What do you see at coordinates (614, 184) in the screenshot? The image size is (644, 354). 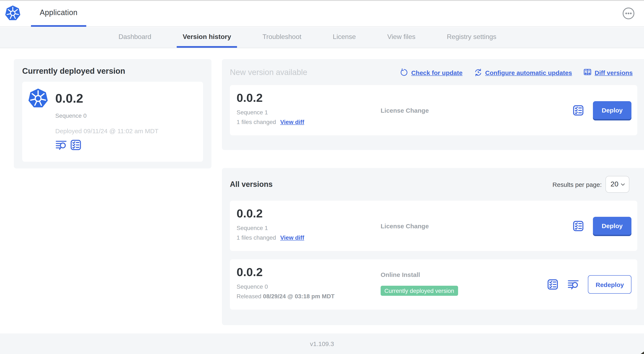 I see `results-per-page-value: 20` at bounding box center [614, 184].